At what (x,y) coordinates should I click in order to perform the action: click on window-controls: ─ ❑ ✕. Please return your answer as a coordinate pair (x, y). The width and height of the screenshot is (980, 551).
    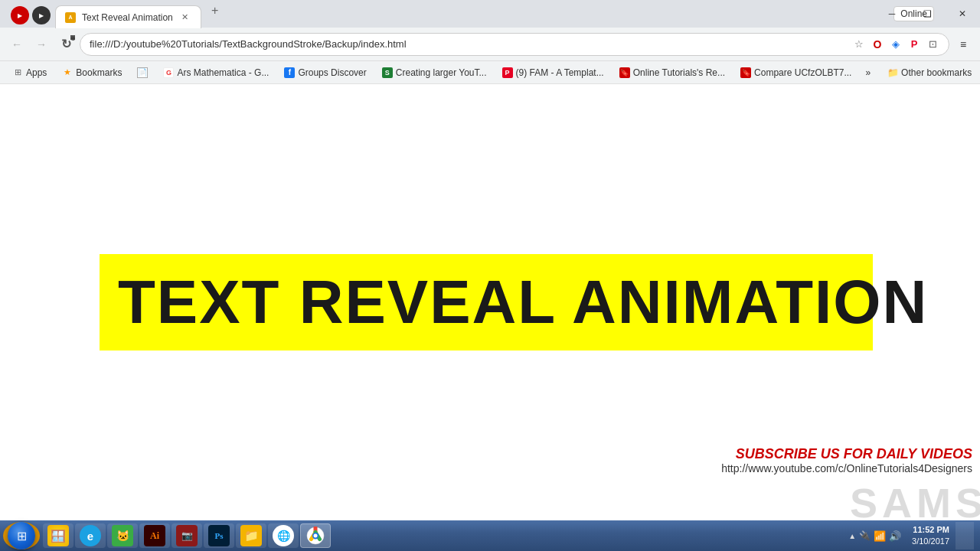
    Looking at the image, I should click on (927, 14).